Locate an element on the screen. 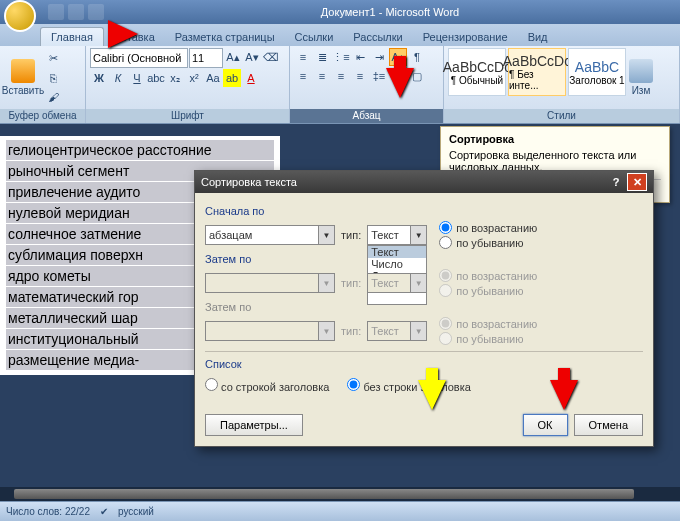  highlight-button: ab is located at coordinates (232, 78).